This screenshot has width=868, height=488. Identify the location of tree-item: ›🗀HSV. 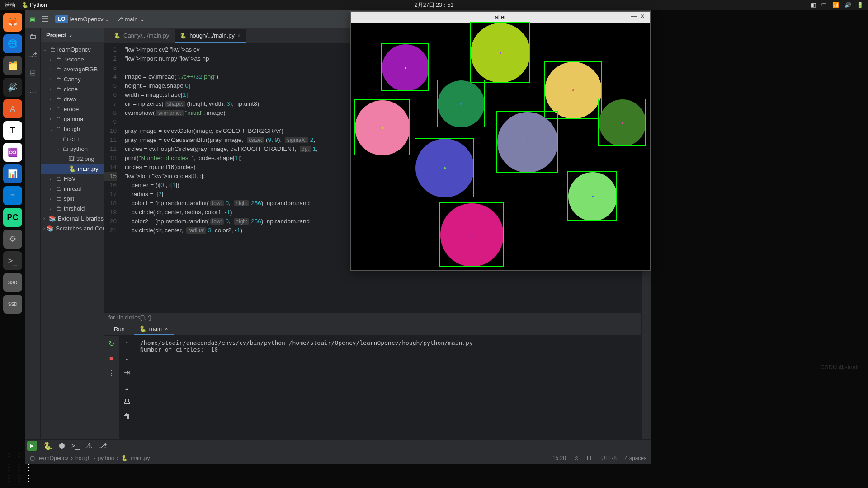
(72, 178).